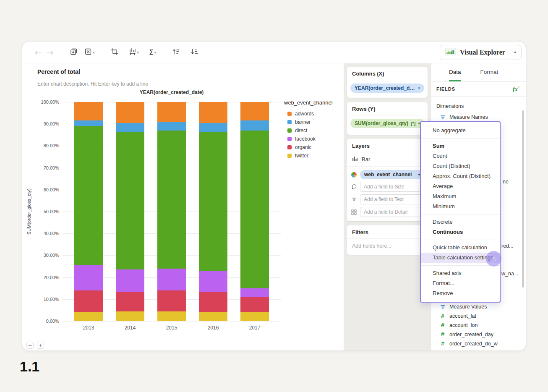 The width and height of the screenshot is (548, 392). What do you see at coordinates (38, 52) in the screenshot?
I see `undo-back-button: ←` at bounding box center [38, 52].